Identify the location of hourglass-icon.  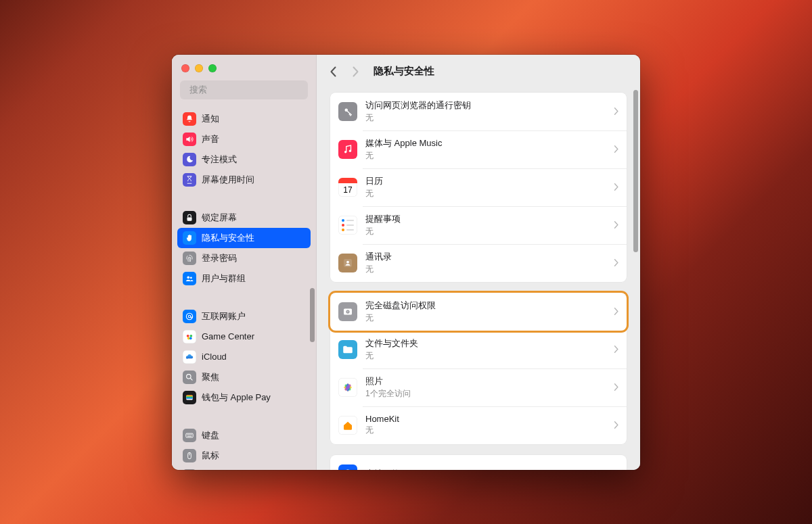
(189, 180).